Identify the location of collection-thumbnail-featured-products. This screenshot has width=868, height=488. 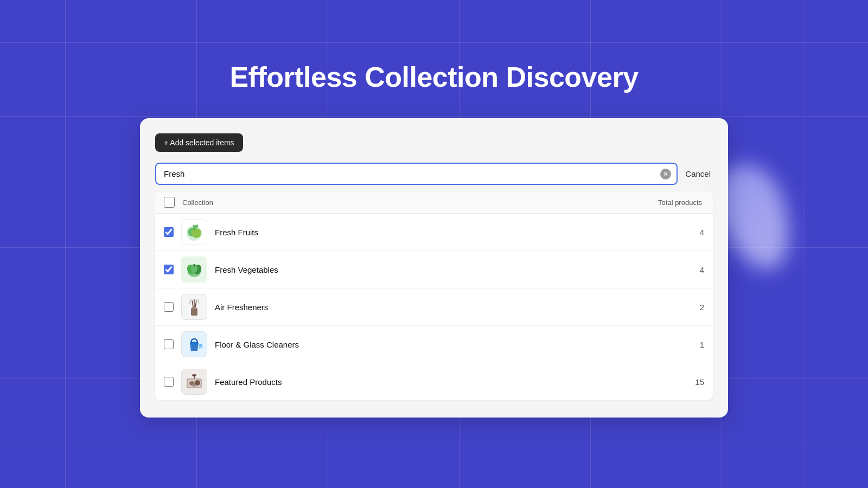
(194, 382).